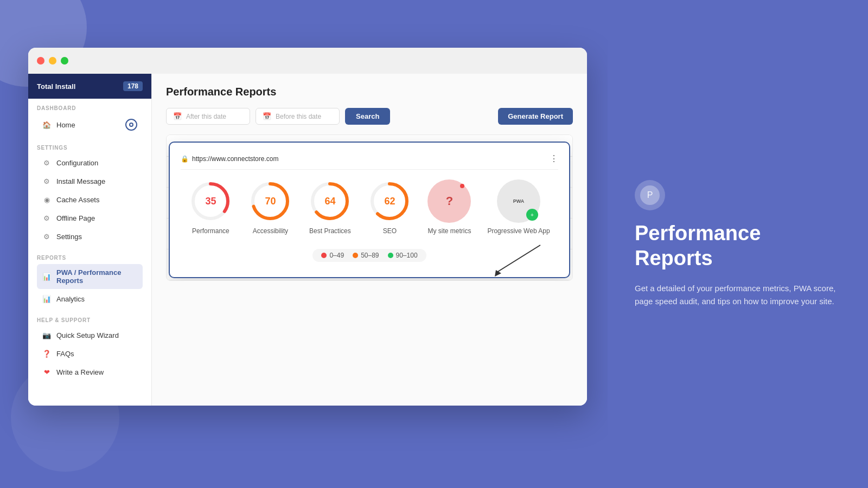 The height and width of the screenshot is (488, 868). Describe the element at coordinates (47, 277) in the screenshot. I see `pwa-reports-icon: 📊` at that location.